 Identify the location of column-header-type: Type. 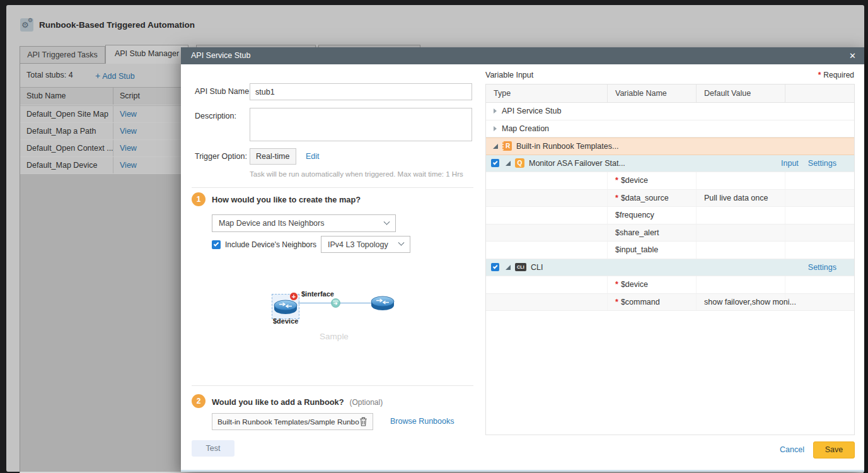
(547, 93).